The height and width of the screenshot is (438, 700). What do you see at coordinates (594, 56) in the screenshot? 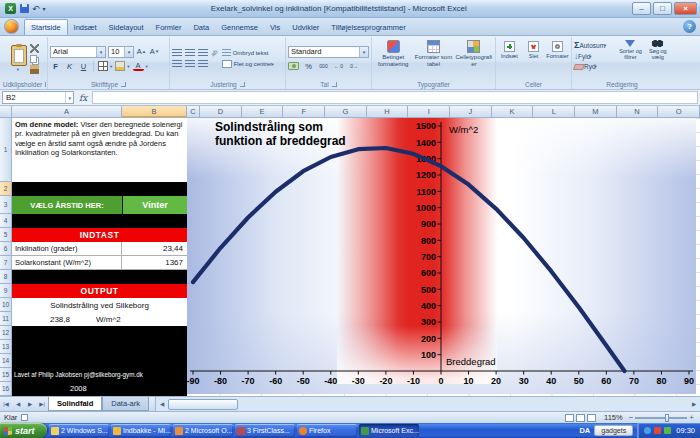
I see `fill-button: ↓Fyld▾` at bounding box center [594, 56].